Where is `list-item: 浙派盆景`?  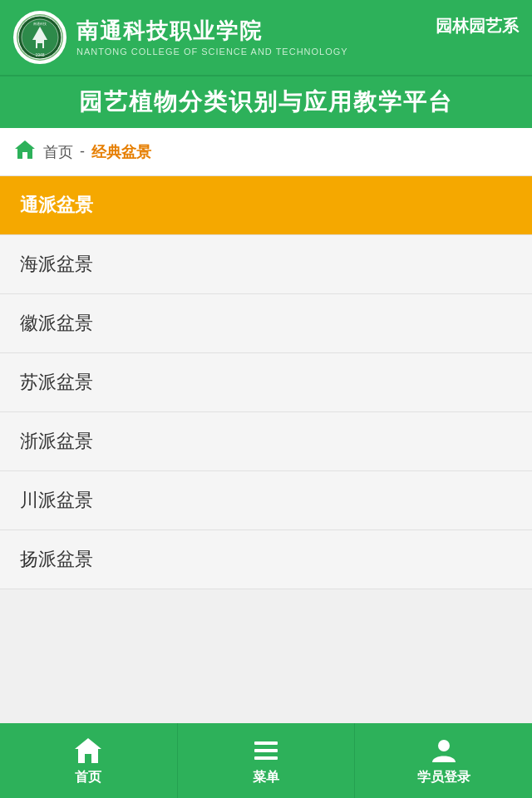
list-item: 浙派盆景 is located at coordinates (266, 442).